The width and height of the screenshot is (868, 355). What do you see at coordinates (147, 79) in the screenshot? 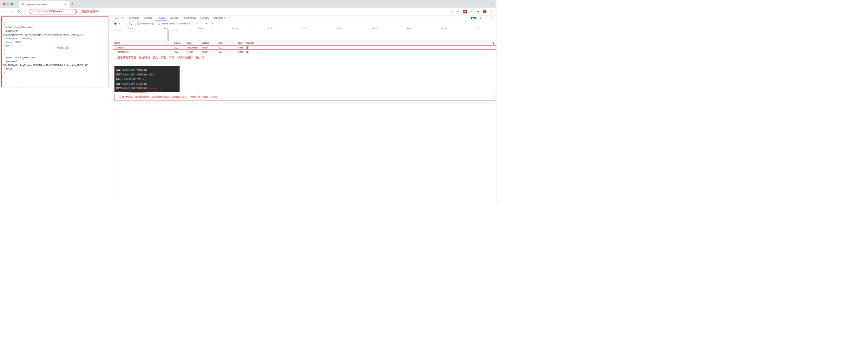
I see `terminal-line: GET / 404 2.687 ms - 2` at bounding box center [147, 79].